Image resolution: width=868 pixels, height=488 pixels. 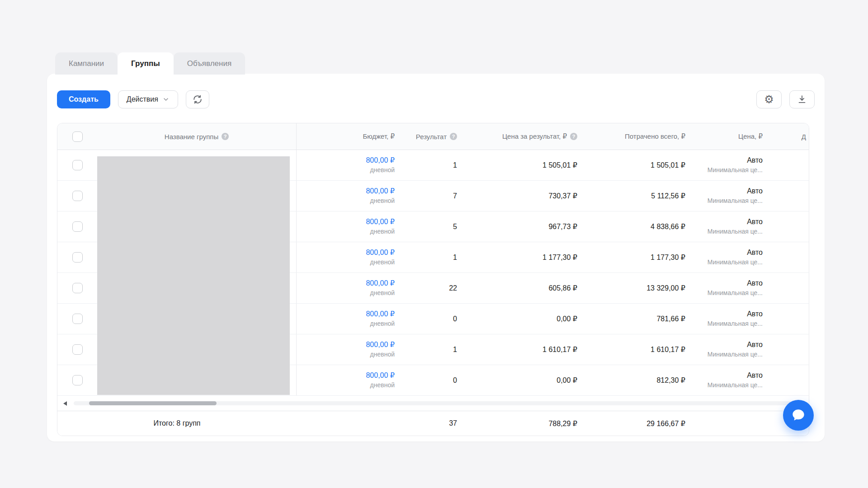 I want to click on actions-dropdown: Действия, so click(x=148, y=99).